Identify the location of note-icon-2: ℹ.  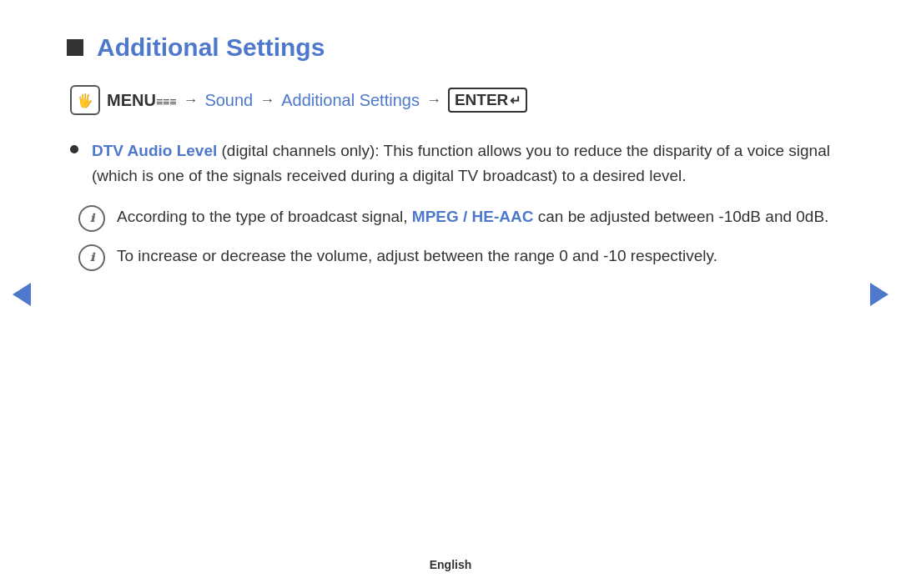
(92, 258).